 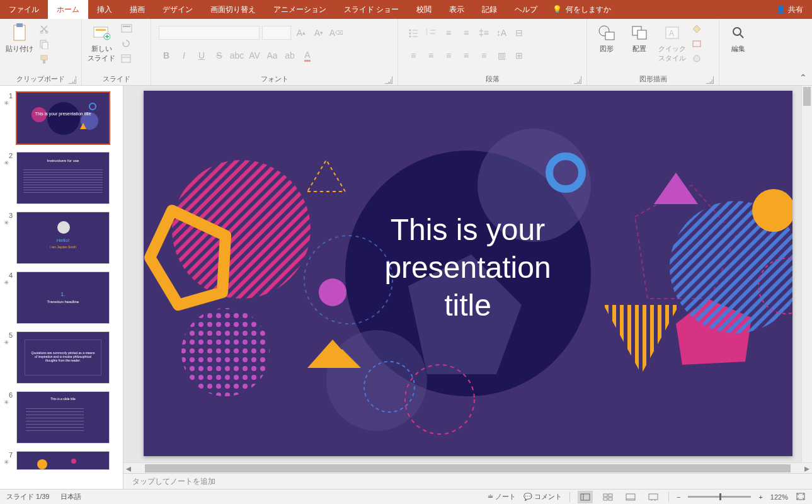 What do you see at coordinates (307, 55) in the screenshot?
I see `font-color-button: A` at bounding box center [307, 55].